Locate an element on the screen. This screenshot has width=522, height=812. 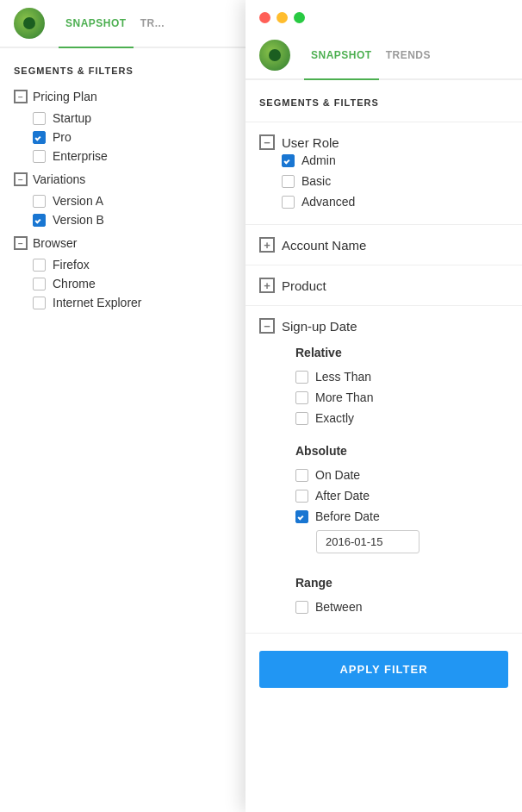
checkbox-version-b is located at coordinates (40, 221).